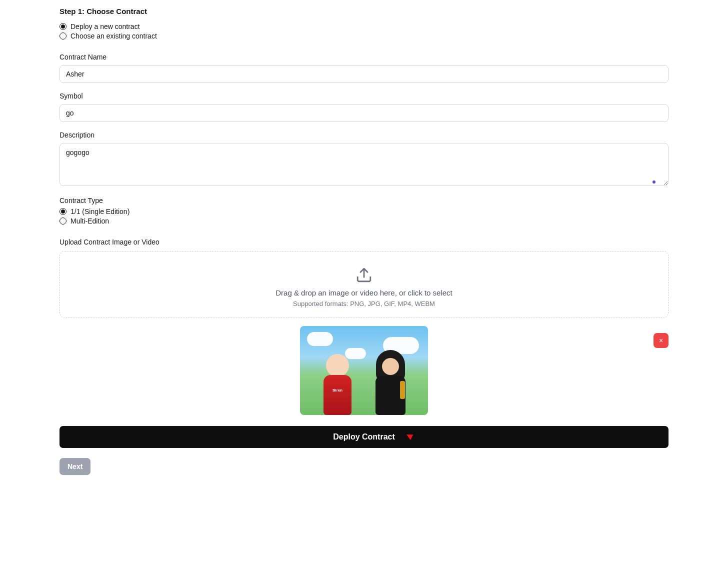 Image resolution: width=728 pixels, height=562 pixels. Describe the element at coordinates (364, 200) in the screenshot. I see `contract-type-label: Contract Type` at that location.